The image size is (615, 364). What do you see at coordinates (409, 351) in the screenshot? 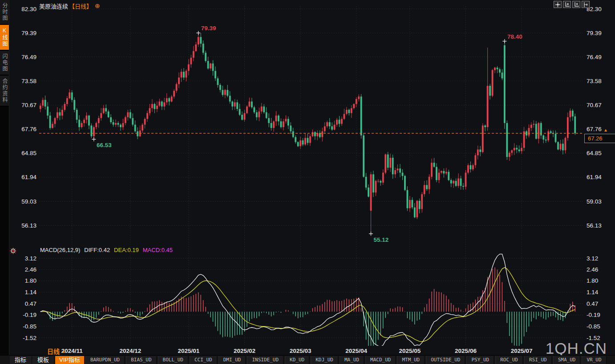
I see `date-axis-label: 2025/05` at bounding box center [409, 351].